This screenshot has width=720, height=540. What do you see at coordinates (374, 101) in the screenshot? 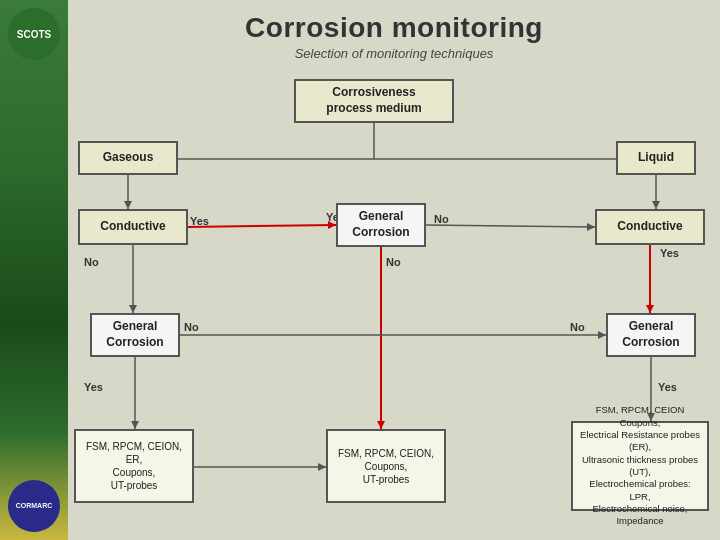
I see `box-top-center: Corrosiveness process medium` at bounding box center [374, 101].